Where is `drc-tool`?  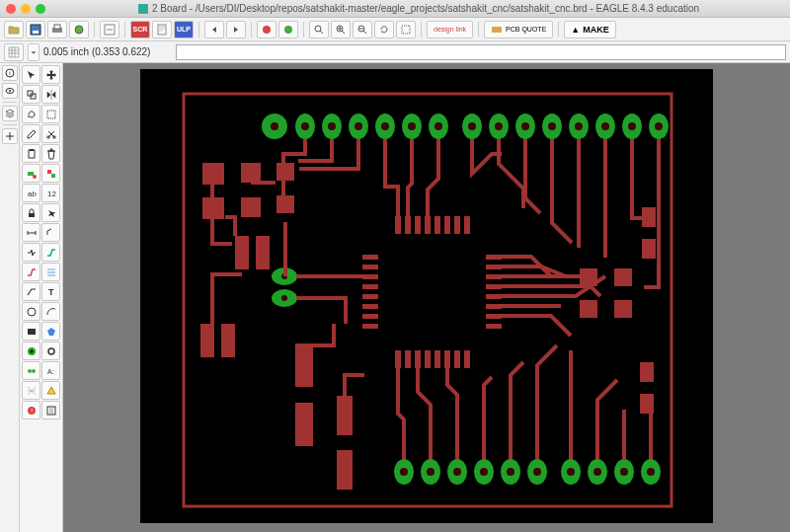
drc-tool is located at coordinates (51, 391).